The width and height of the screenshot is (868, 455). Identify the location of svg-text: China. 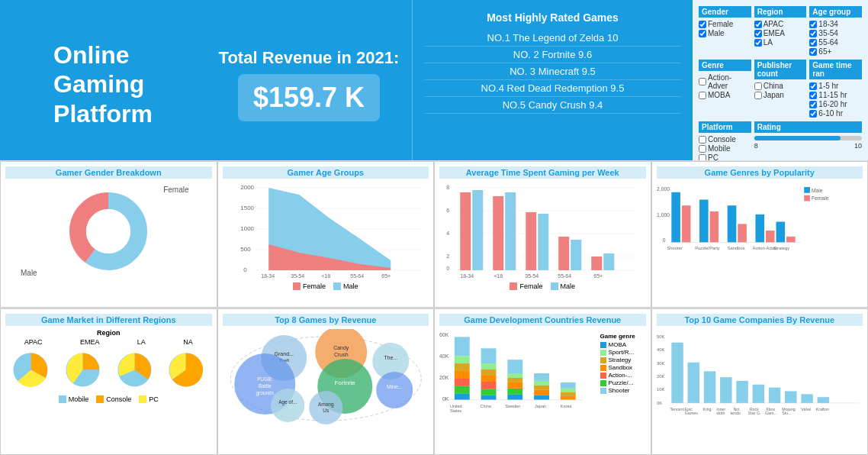
(487, 406).